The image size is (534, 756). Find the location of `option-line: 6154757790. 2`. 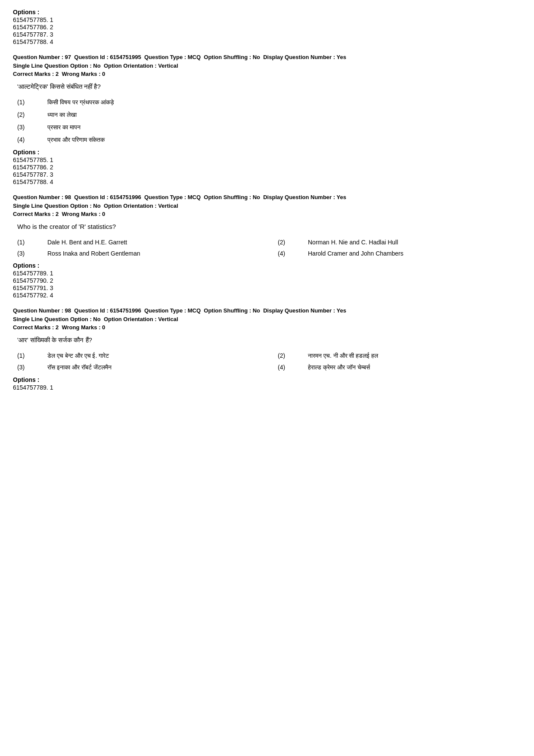

option-line: 6154757790. 2 is located at coordinates (267, 281).